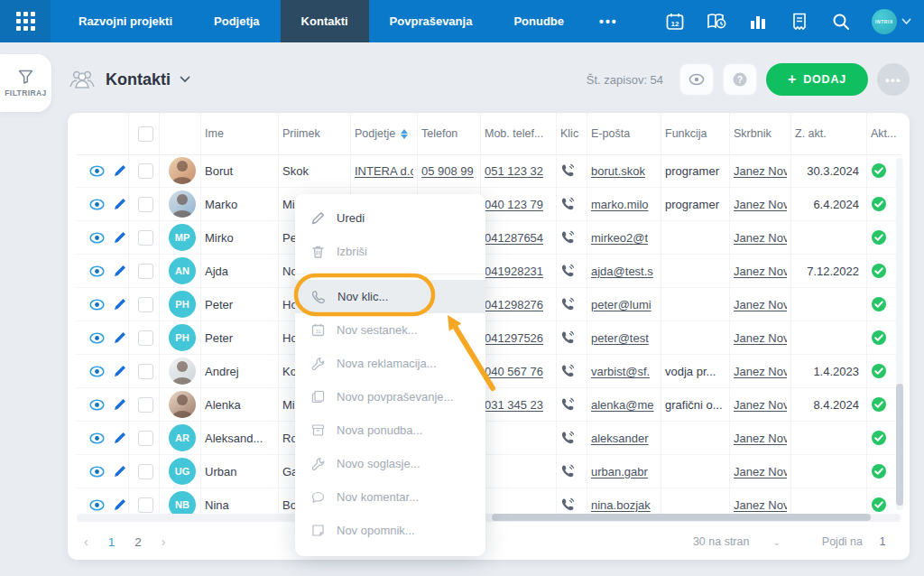  Describe the element at coordinates (882, 542) in the screenshot. I see `goto-page-input: 1` at that location.